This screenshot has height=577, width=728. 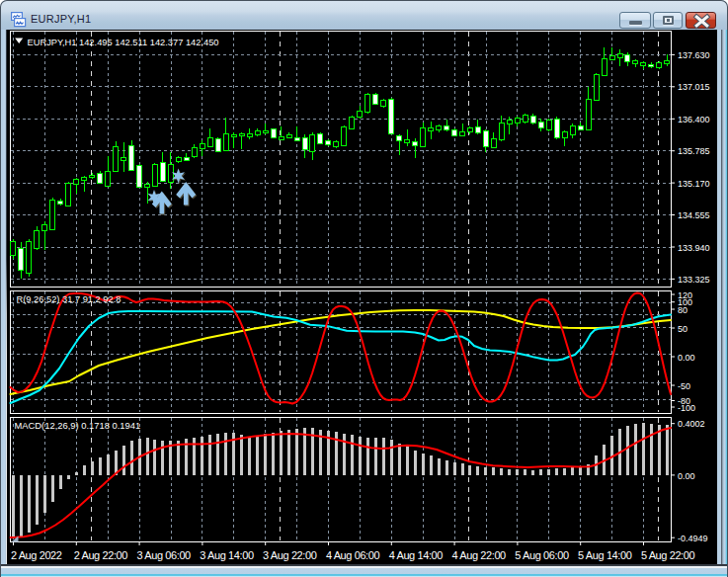 What do you see at coordinates (693, 280) in the screenshot?
I see `svg-text: 133.325` at bounding box center [693, 280].